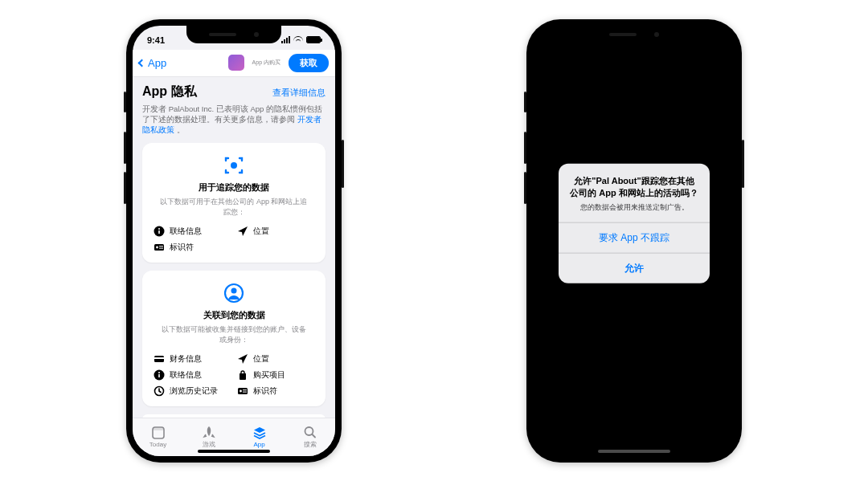  I want to click on list-item: 浏览历史记录, so click(192, 391).